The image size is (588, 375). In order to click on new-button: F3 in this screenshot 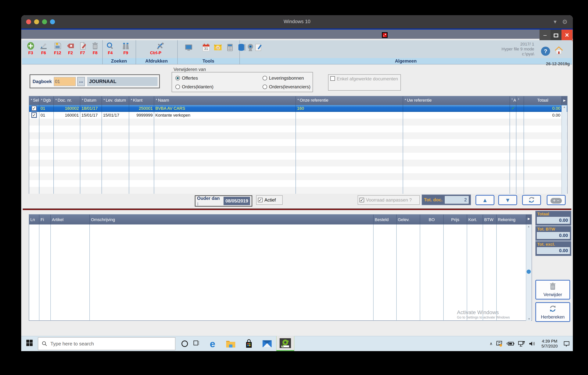, I will do `click(31, 48)`.